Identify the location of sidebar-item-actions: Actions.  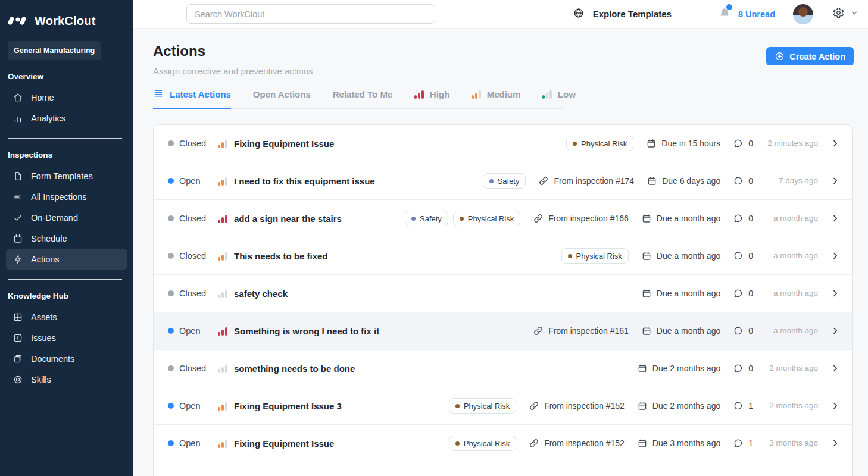
(67, 259).